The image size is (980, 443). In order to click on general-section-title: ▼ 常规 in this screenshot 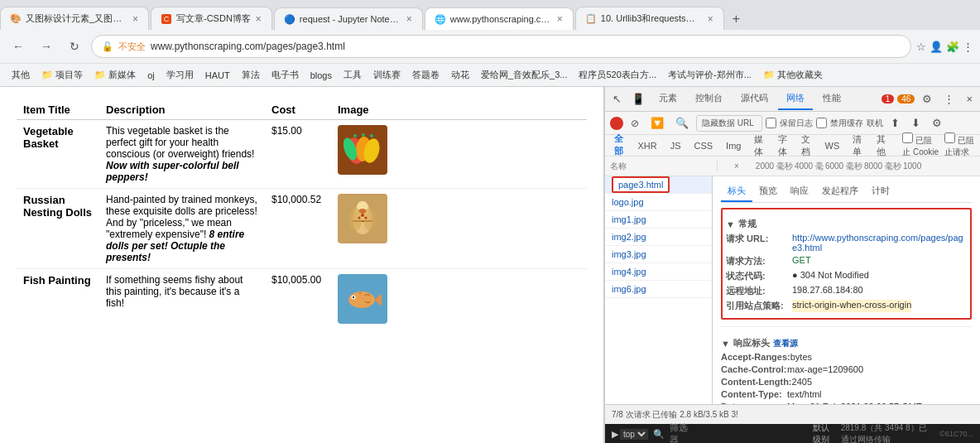, I will do `click(846, 224)`.